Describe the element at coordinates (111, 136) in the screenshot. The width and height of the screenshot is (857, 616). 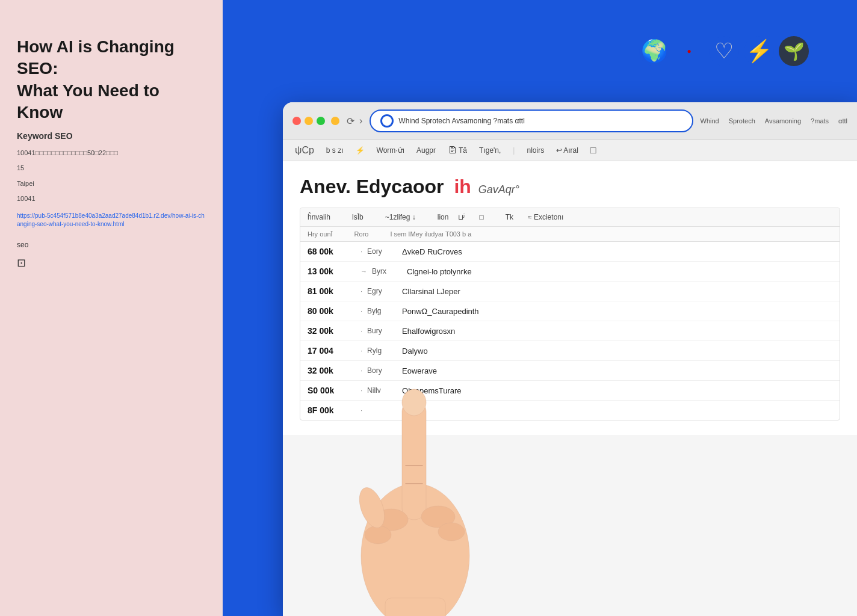
I see `article-subtitle: Keyword SEO` at that location.